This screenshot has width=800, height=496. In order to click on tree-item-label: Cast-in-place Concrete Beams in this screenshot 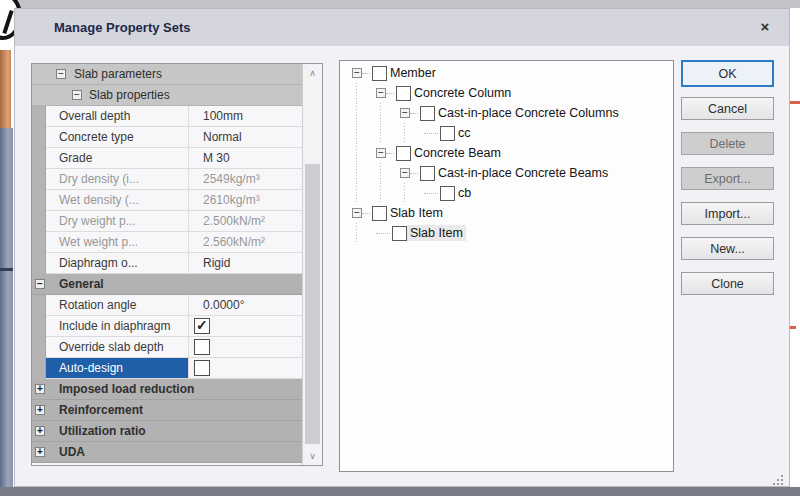, I will do `click(523, 173)`.